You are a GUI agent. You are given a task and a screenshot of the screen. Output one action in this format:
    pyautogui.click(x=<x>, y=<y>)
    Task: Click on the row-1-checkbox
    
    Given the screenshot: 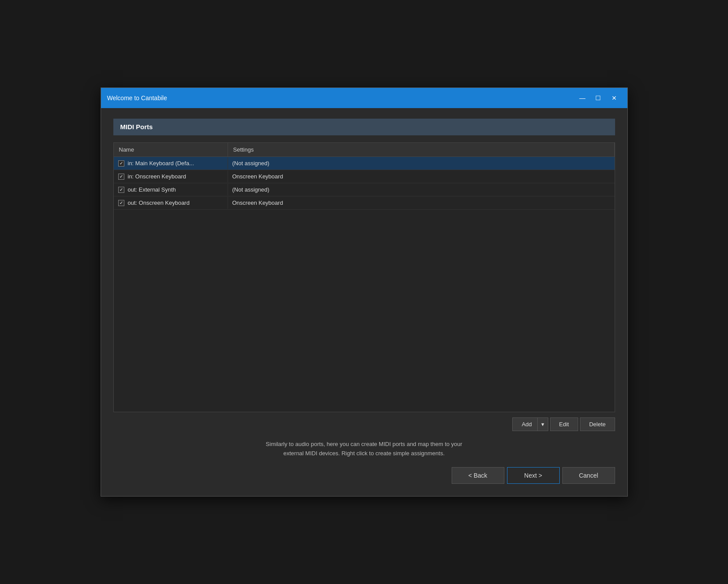 What is the action you would take?
    pyautogui.click(x=121, y=163)
    